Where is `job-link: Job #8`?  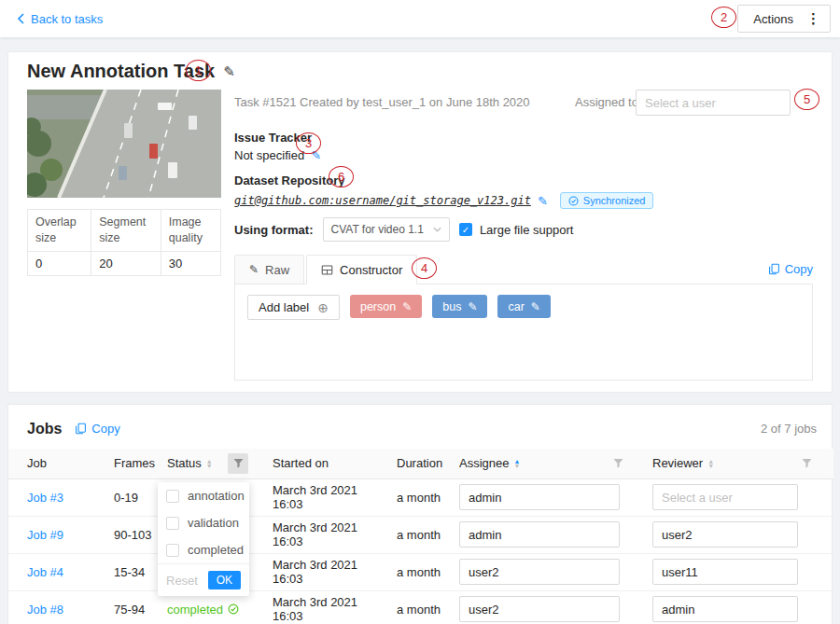
job-link: Job #8 is located at coordinates (45, 610).